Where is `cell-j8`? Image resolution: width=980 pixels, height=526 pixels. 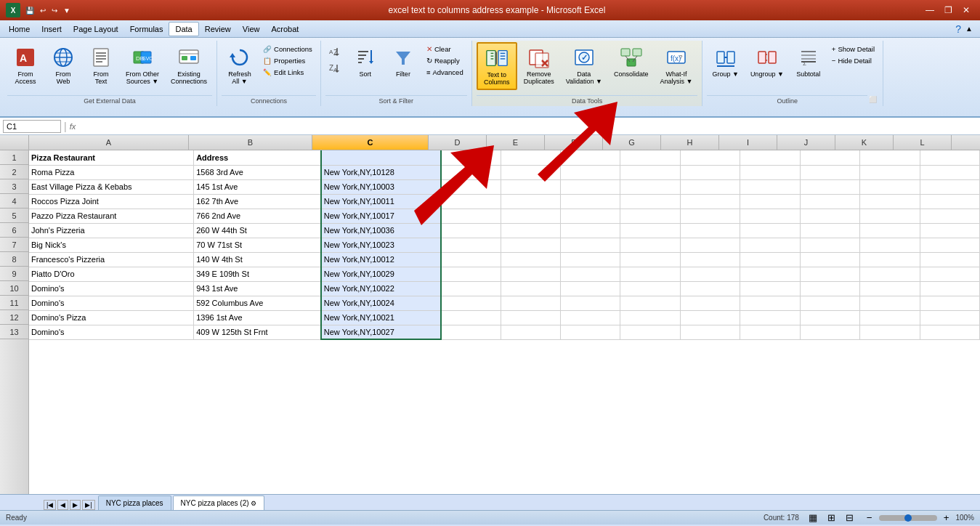
cell-j8 is located at coordinates (830, 259).